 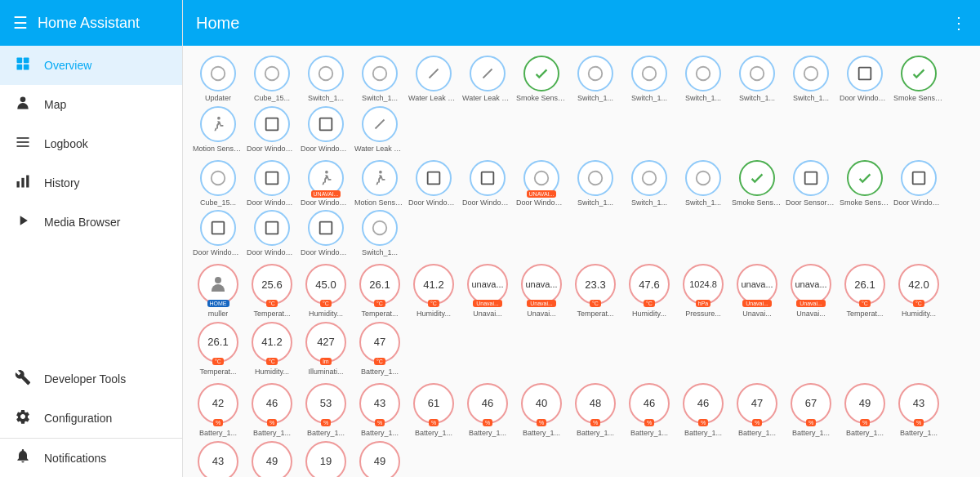 What do you see at coordinates (218, 410) in the screenshot?
I see `sensor-cell: 42%Battery_1...` at bounding box center [218, 410].